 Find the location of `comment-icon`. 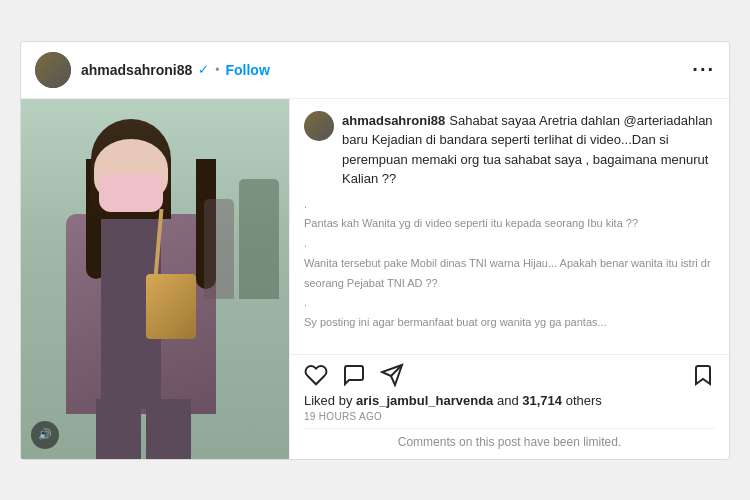

comment-icon is located at coordinates (354, 375).